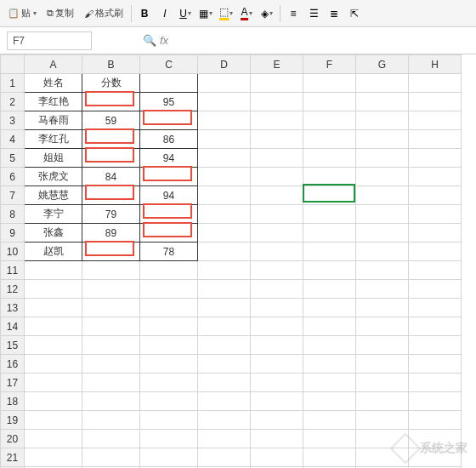 This screenshot has width=476, height=468. What do you see at coordinates (104, 14) in the screenshot?
I see `format-painter-button: 🖌 格式刷` at bounding box center [104, 14].